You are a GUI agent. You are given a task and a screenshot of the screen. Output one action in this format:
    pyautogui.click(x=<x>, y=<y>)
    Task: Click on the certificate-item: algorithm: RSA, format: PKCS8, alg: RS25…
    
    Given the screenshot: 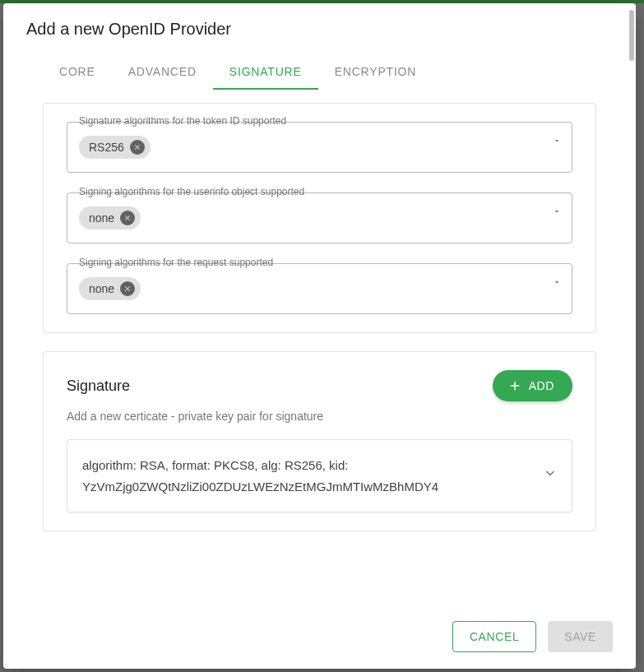 What is the action you would take?
    pyautogui.click(x=319, y=475)
    